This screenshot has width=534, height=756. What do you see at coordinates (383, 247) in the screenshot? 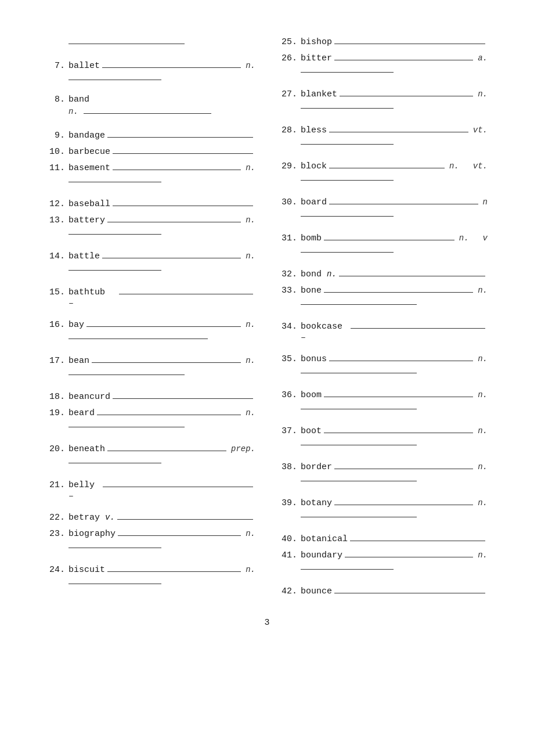
I see `list-item: 31. bomb n. v` at bounding box center [383, 247].